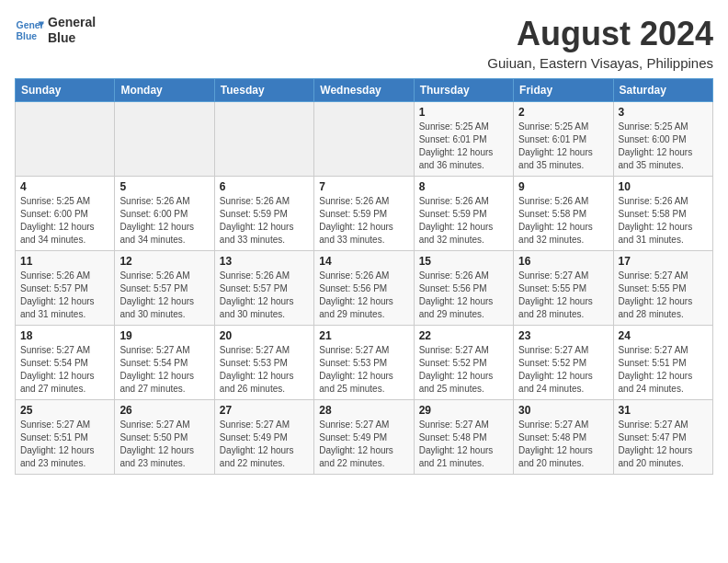 The height and width of the screenshot is (563, 728). Describe the element at coordinates (563, 112) in the screenshot. I see `day-number: 2` at that location.